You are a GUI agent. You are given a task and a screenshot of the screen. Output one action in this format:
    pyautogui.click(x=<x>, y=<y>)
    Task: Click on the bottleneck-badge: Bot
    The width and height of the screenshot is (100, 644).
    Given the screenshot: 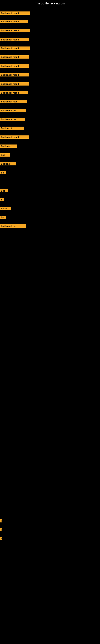 What is the action you would take?
    pyautogui.click(x=4, y=191)
    